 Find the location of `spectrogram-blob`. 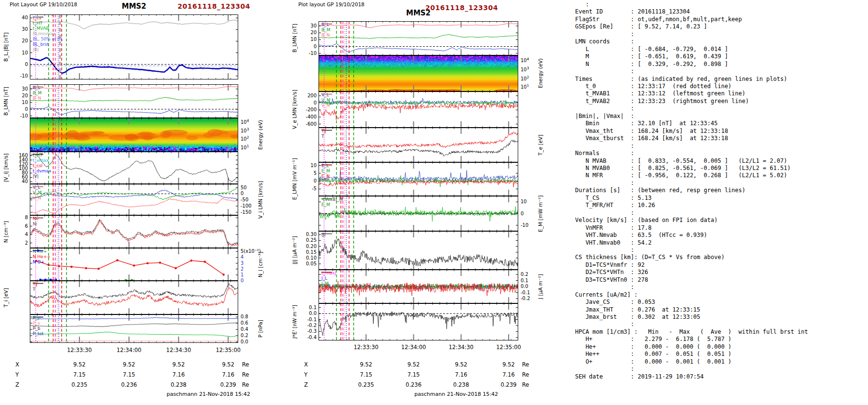

spectrogram-blob is located at coordinates (132, 138).